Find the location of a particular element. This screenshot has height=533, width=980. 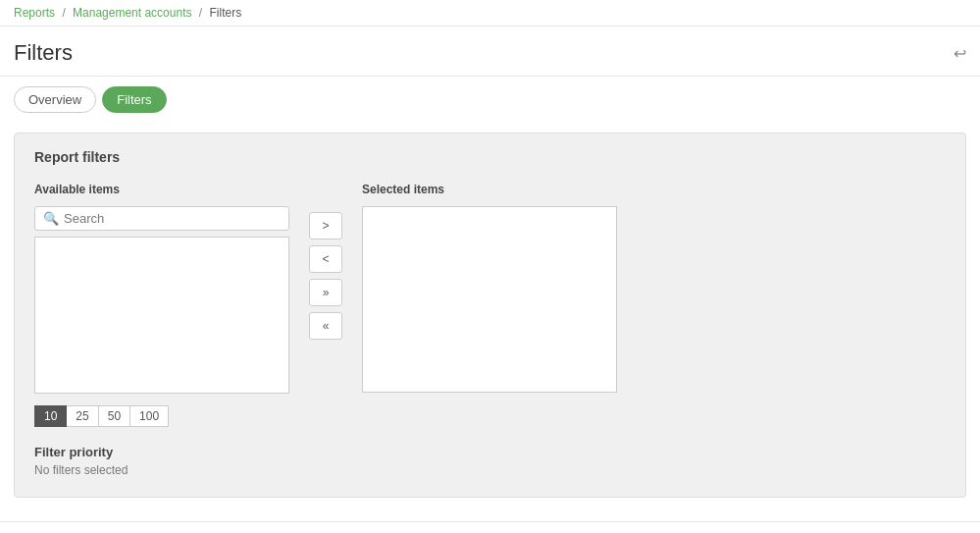

tab-overview: Overview is located at coordinates (55, 100).